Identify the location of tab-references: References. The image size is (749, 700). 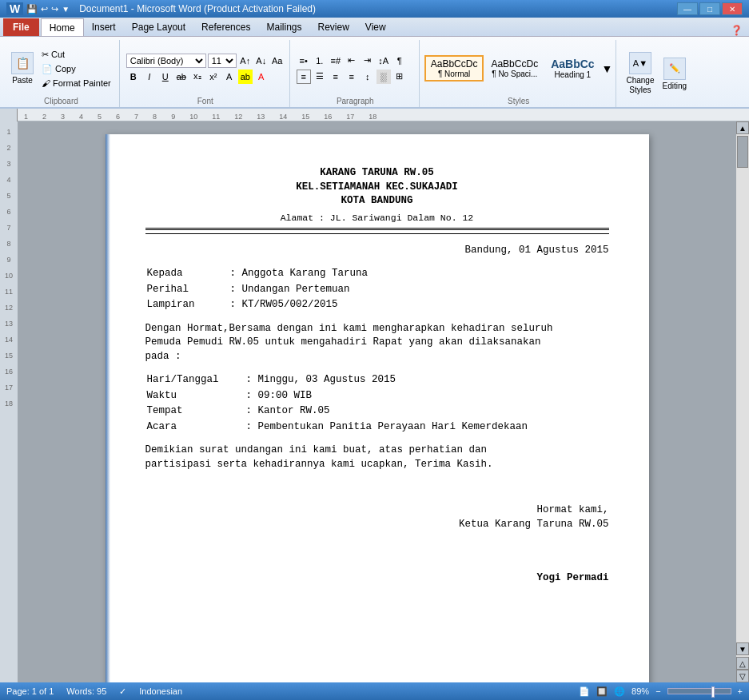
(225, 27).